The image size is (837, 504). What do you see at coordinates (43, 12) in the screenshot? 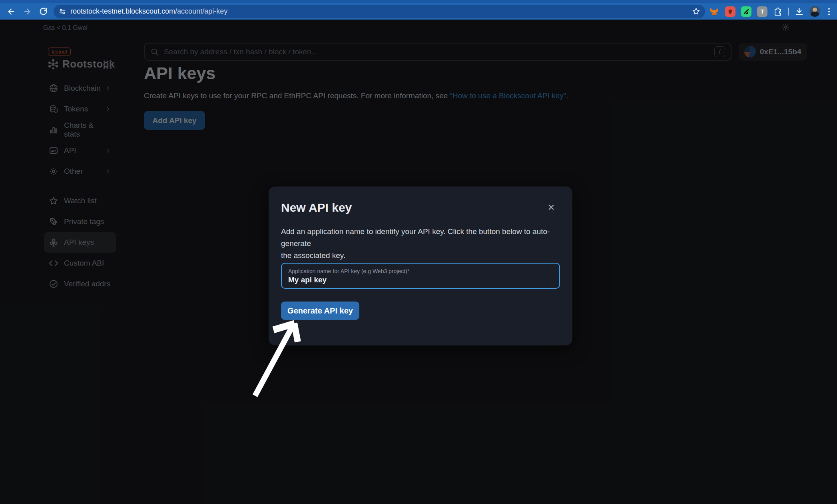
I see `browser-reload-icon` at bounding box center [43, 12].